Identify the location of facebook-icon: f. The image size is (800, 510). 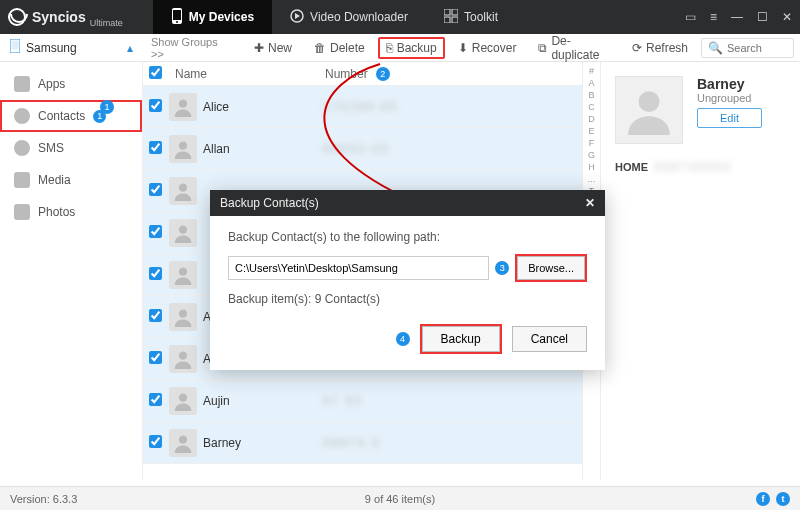
(763, 499).